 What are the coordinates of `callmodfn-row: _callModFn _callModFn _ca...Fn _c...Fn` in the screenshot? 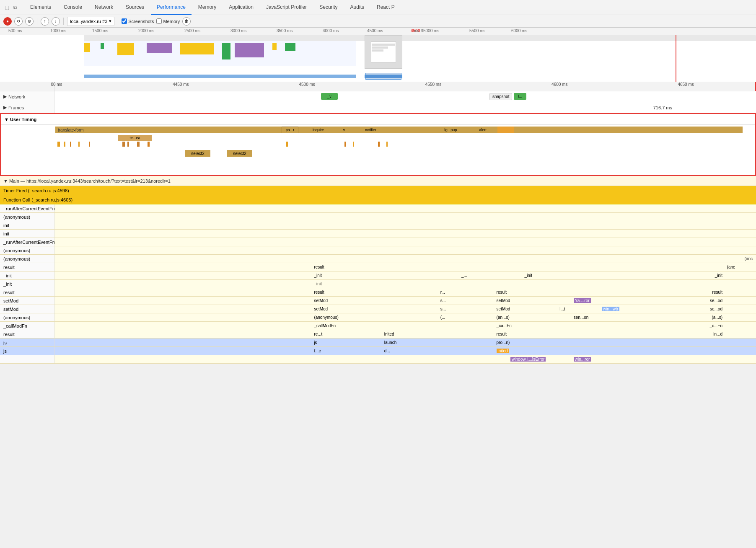 It's located at (378, 326).